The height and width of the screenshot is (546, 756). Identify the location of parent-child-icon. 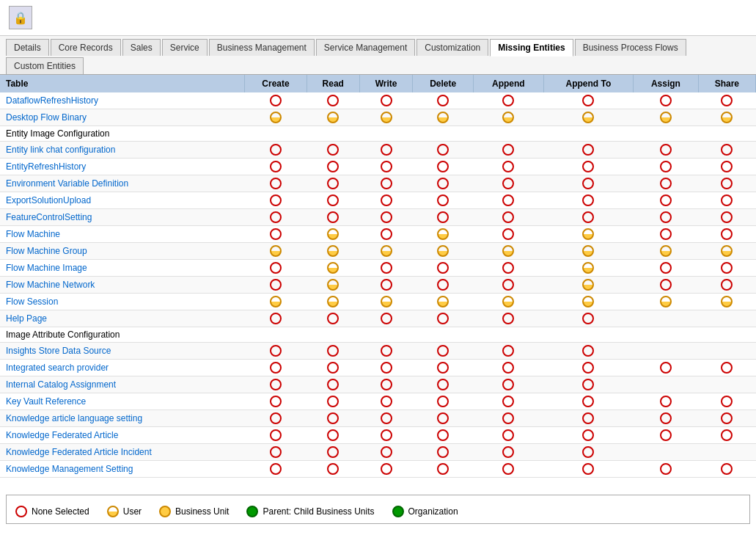
(252, 512).